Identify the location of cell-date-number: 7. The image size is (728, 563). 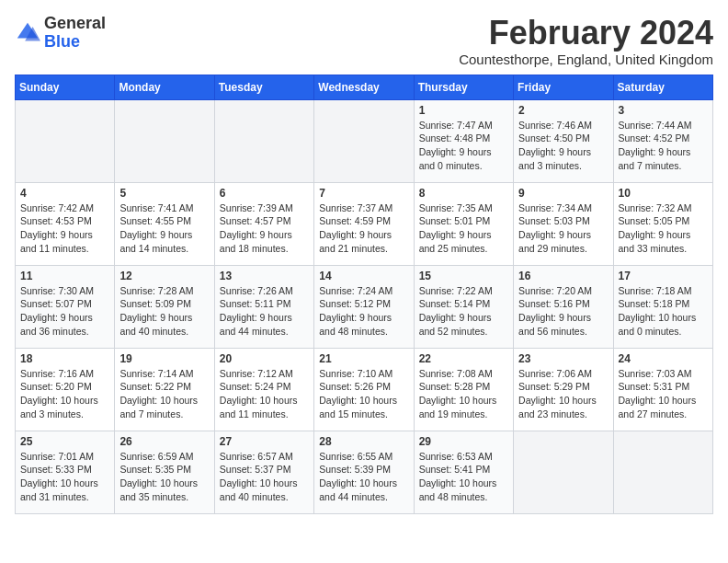
(364, 193).